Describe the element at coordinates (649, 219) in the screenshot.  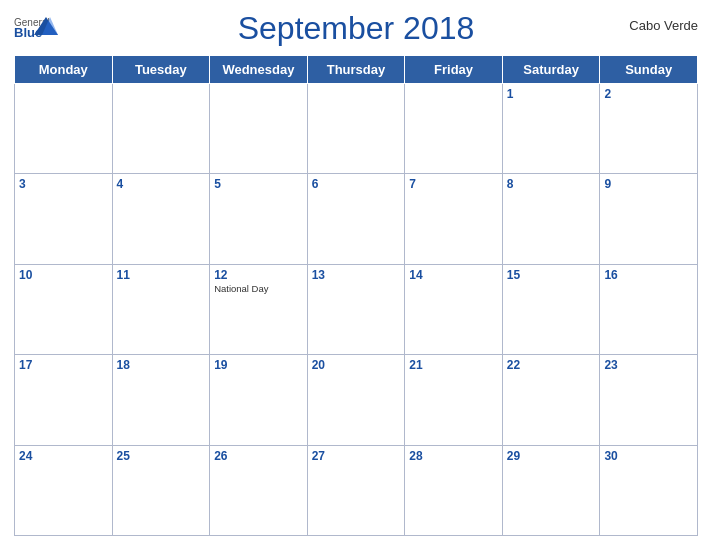
I see `calendar-cell: 9` at that location.